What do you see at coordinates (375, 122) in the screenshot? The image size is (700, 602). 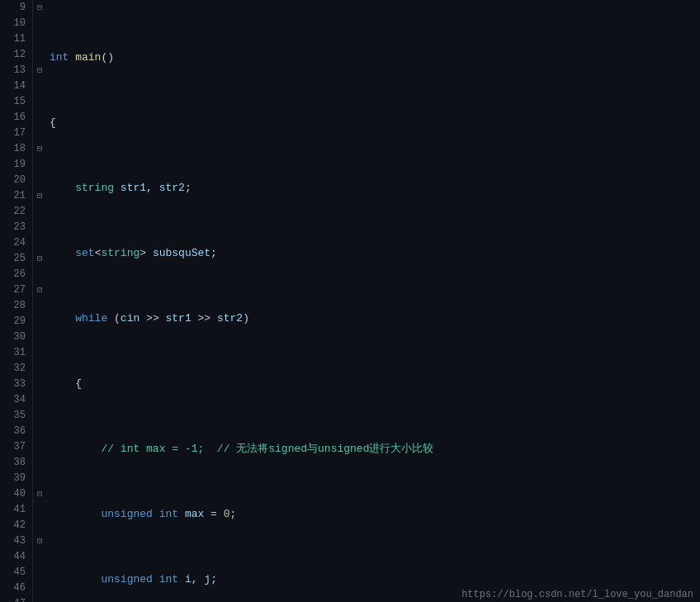 I see `code-line-10: {` at bounding box center [375, 122].